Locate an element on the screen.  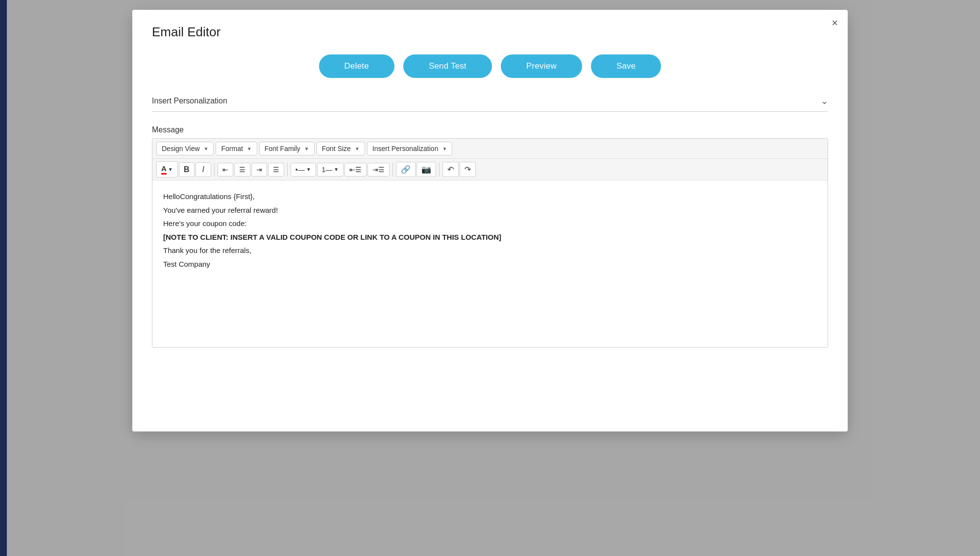
design-view-label: Design View is located at coordinates (181, 149).